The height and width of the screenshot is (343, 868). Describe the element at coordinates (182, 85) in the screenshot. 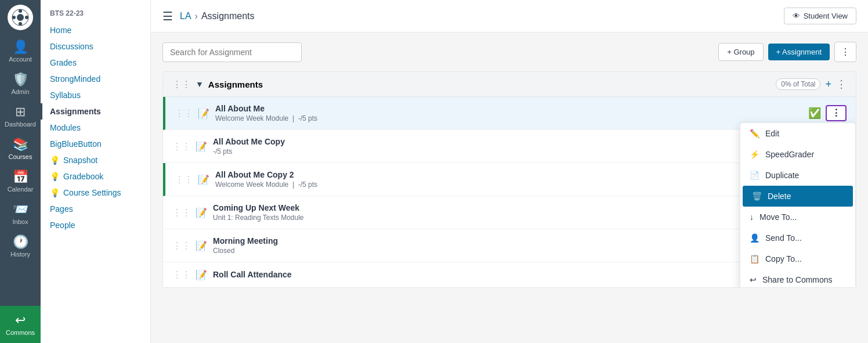

I see `group-drag-handle: ⋮⋮` at that location.